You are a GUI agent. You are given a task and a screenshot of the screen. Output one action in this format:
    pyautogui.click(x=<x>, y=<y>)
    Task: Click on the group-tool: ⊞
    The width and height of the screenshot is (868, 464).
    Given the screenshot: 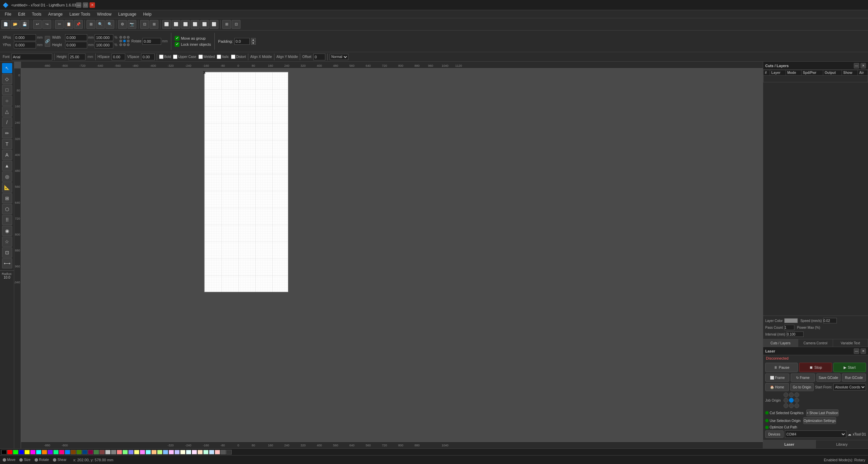 What is the action you would take?
    pyautogui.click(x=7, y=198)
    